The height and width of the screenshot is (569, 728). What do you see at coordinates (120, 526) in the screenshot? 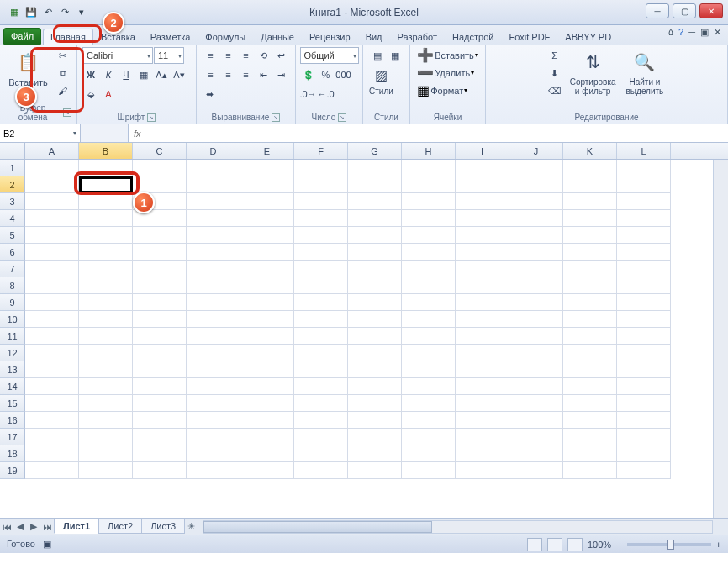
I see `sheet-tab: Лист2` at bounding box center [120, 526].